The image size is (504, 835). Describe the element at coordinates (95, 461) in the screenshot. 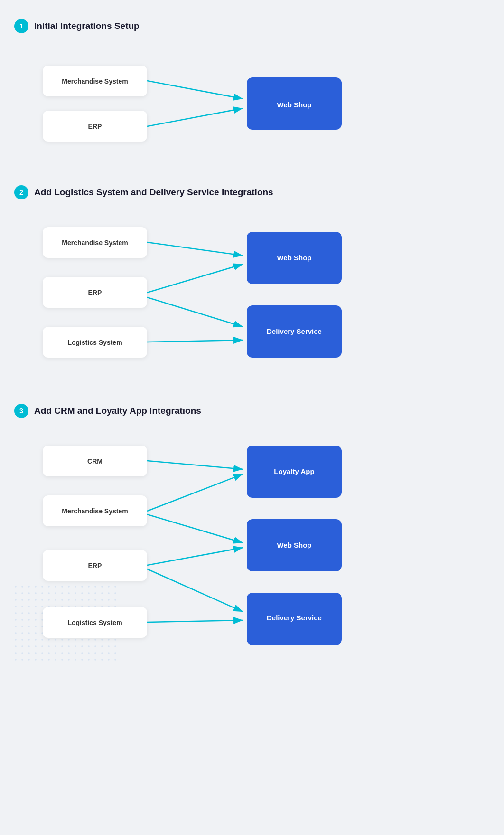

I see `svg-text: CRM` at that location.